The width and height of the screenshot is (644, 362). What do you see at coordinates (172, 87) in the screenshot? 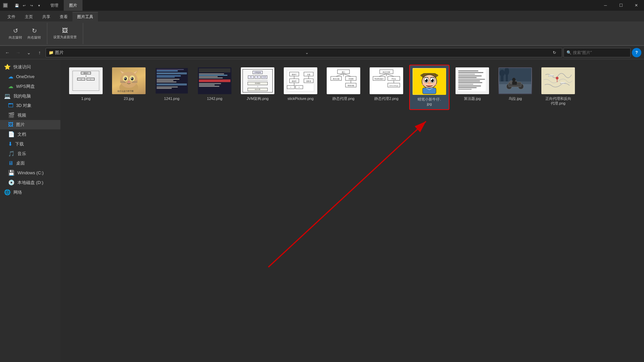
I see `file-item-1241png: 1241.png` at bounding box center [172, 87].